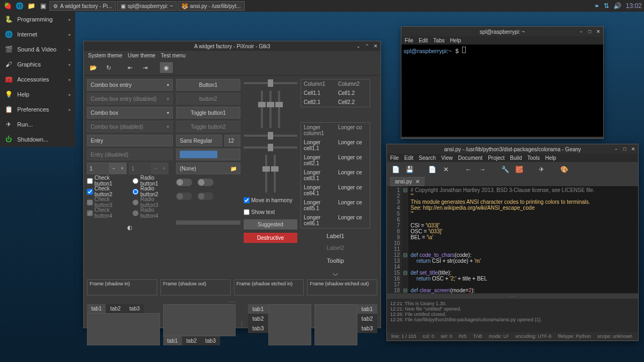 This screenshot has height=362, width=644. Describe the element at coordinates (130, 113) in the screenshot. I see `combo-box: Combo box` at that location.